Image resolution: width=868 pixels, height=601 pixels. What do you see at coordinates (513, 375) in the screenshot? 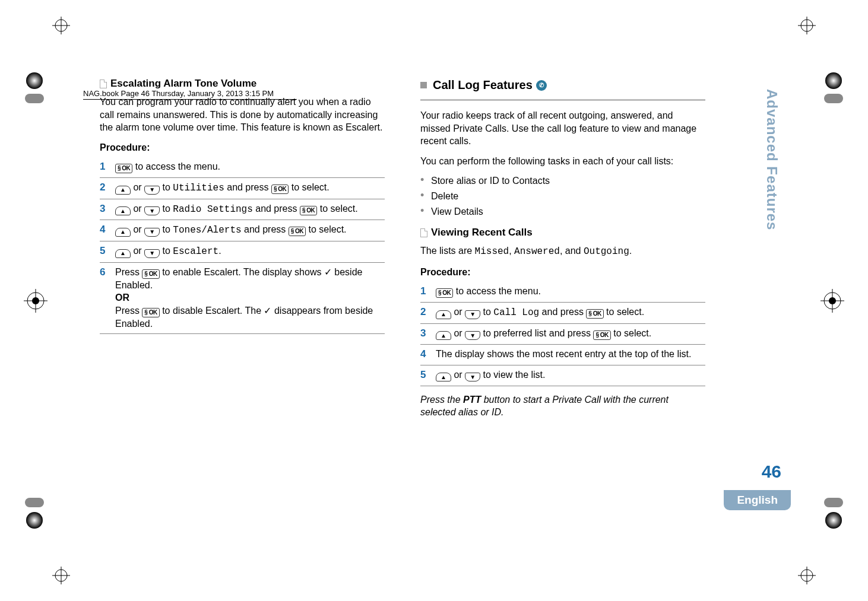
I see `step-text: to view the list.` at bounding box center [513, 375].